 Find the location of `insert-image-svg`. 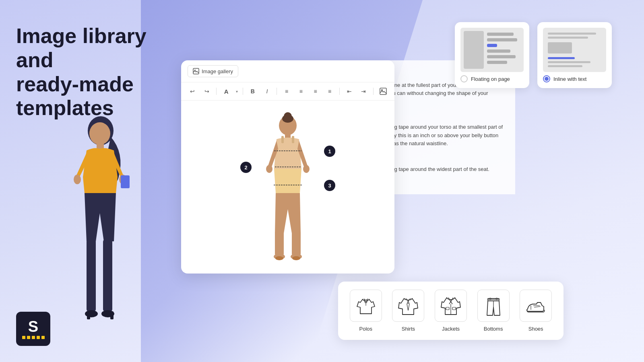

insert-image-svg is located at coordinates (383, 91).